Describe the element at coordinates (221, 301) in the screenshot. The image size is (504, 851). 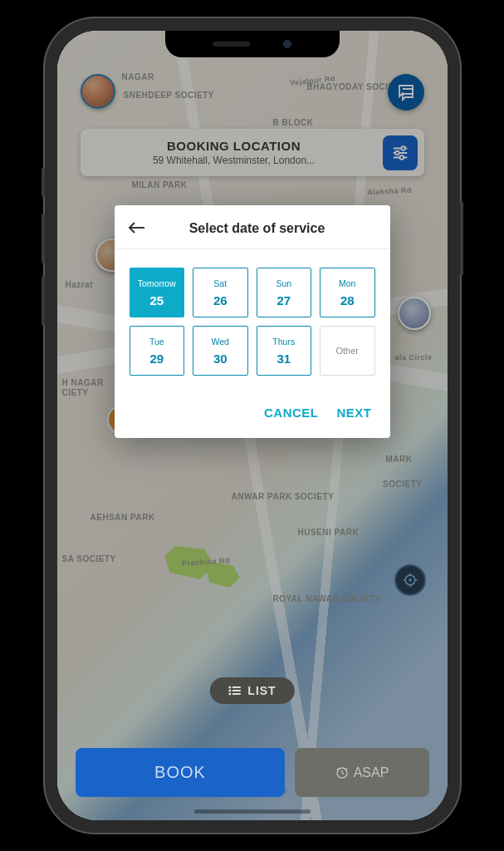
I see `date-number: 26` at that location.